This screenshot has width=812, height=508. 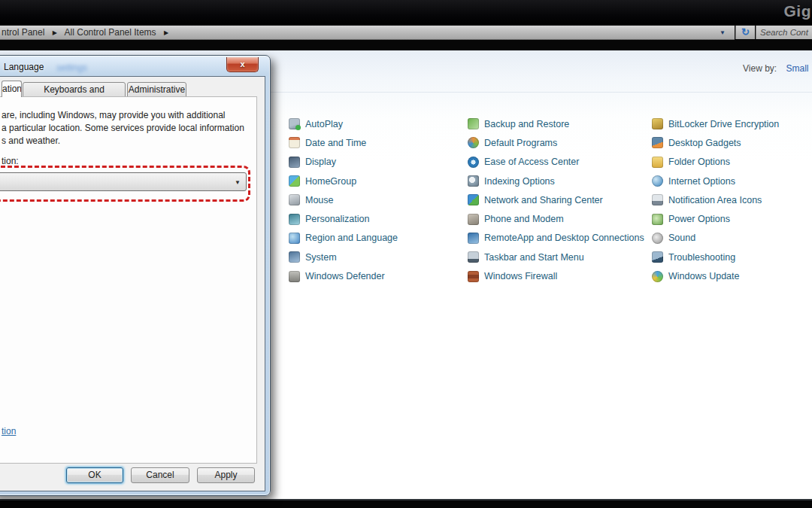 I want to click on windows-defender-icon, so click(x=295, y=277).